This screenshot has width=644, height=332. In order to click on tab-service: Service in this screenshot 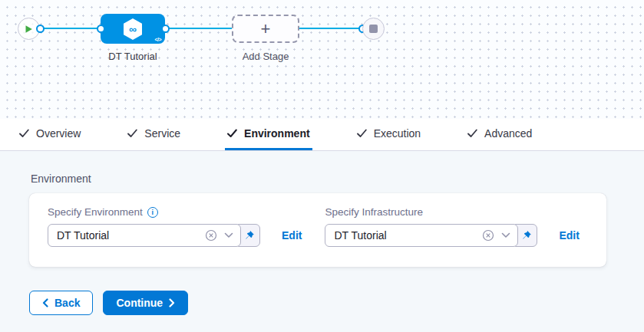, I will do `click(154, 135)`.